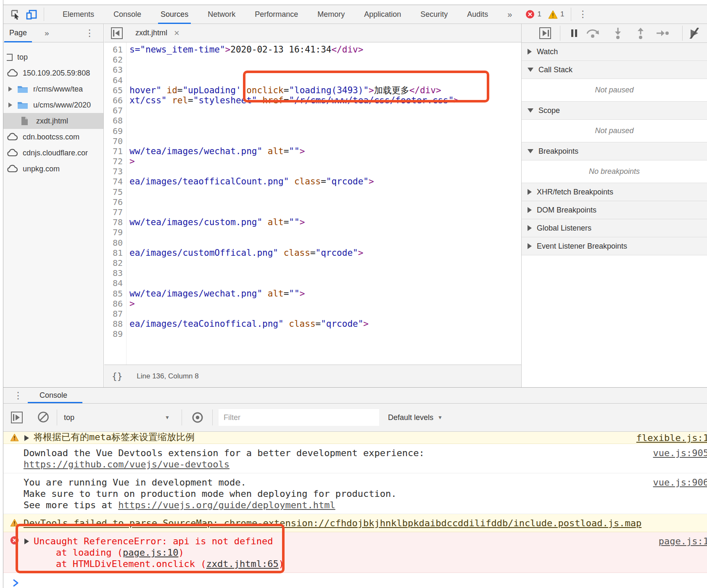  What do you see at coordinates (117, 376) in the screenshot?
I see `pretty-print-icon: {}` at bounding box center [117, 376].